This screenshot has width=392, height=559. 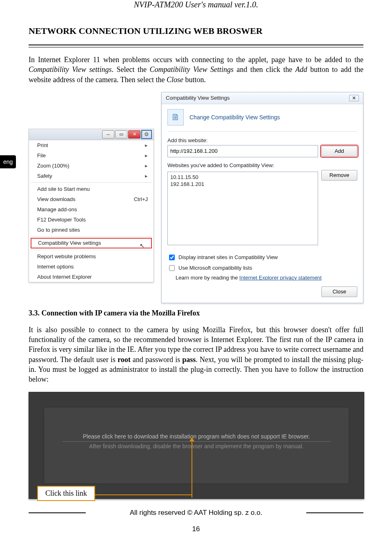 I want to click on text-italic: Add, so click(x=301, y=69).